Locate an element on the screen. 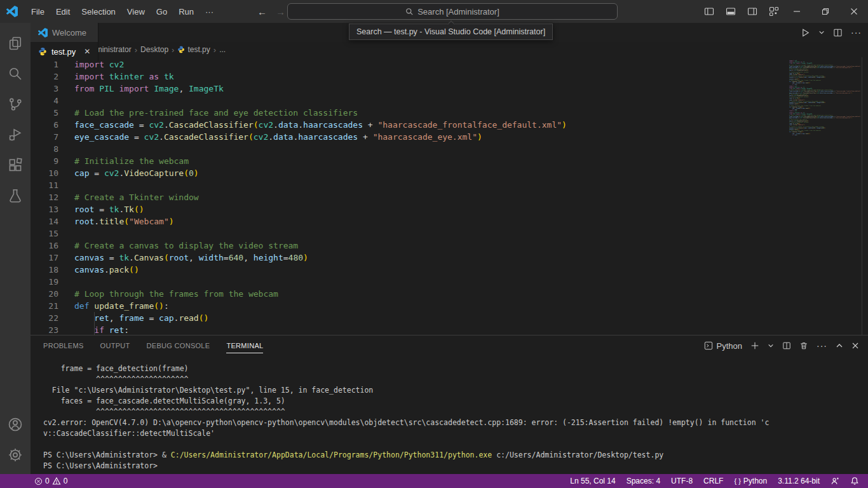 This screenshot has height=488, width=868. launch-profile-chevron-icon is located at coordinates (771, 346).